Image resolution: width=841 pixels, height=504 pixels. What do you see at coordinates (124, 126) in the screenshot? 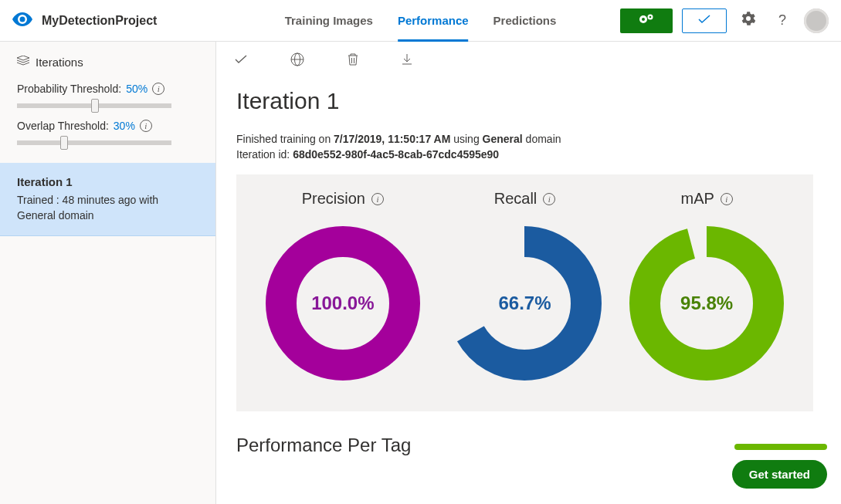
I see `overlap-threshold-value: 30%` at bounding box center [124, 126].